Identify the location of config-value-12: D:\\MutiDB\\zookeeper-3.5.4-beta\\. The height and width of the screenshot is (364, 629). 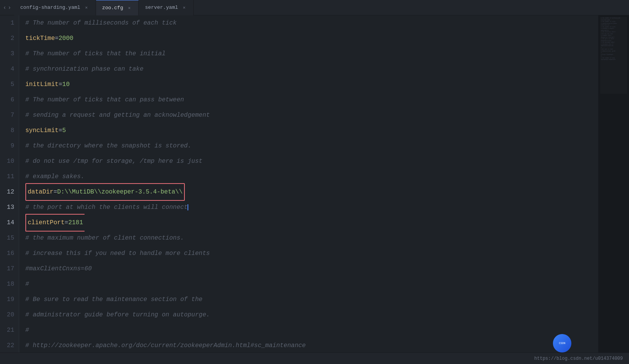
(120, 192).